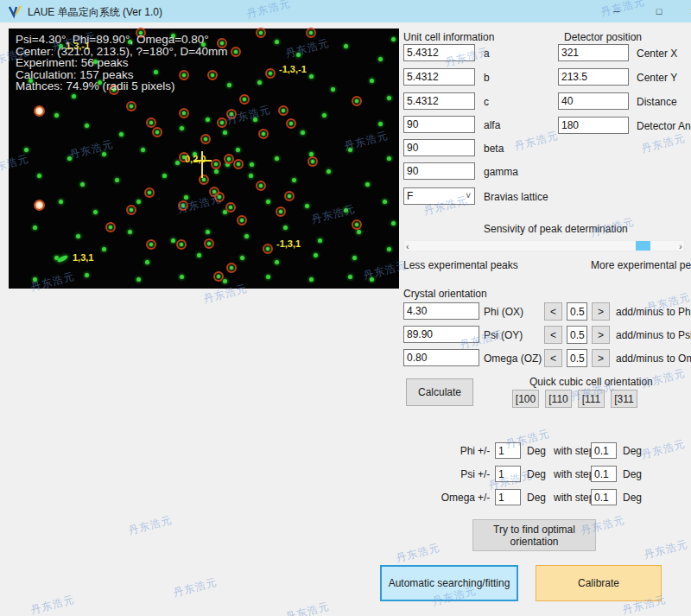 Image resolution: width=691 pixels, height=616 pixels. Describe the element at coordinates (504, 312) in the screenshot. I see `phi-axis-label: Phi (OX)` at that location.